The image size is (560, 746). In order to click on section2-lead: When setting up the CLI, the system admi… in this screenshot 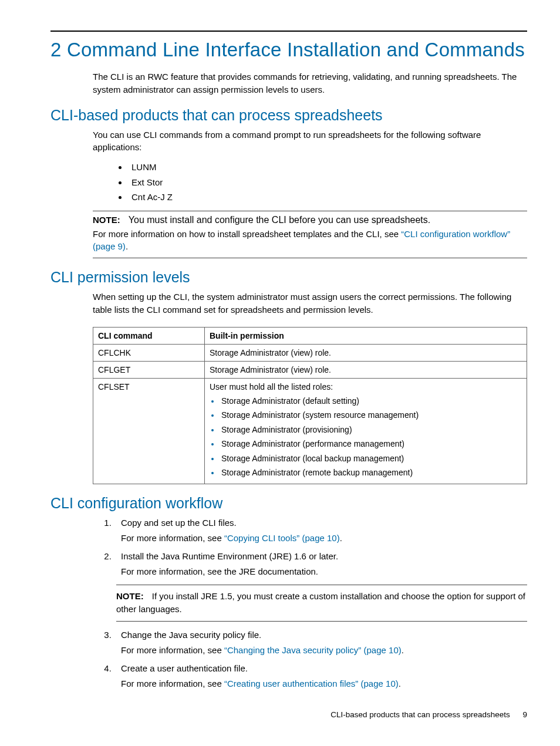, I will do `click(310, 303)`.